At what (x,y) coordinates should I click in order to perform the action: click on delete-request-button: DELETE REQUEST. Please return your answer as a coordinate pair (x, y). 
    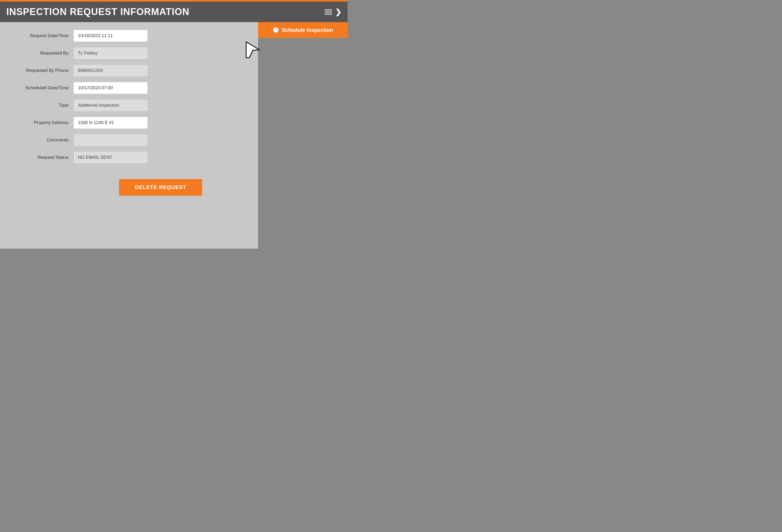
    Looking at the image, I should click on (161, 187).